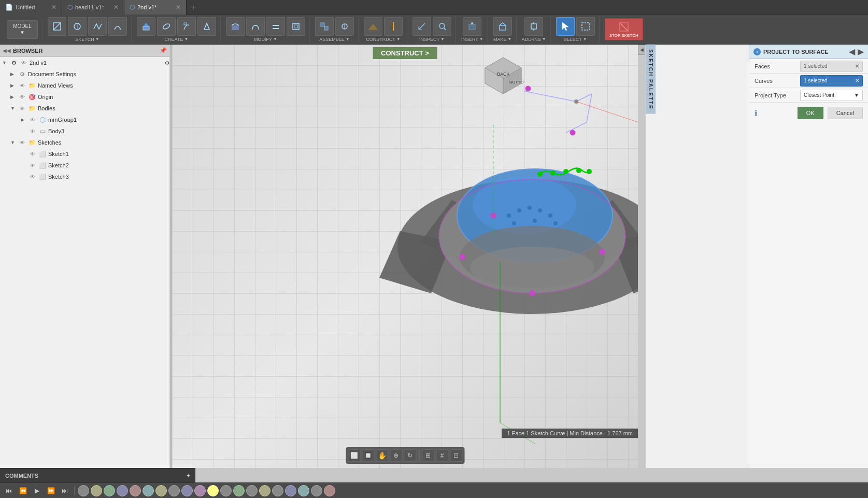  I want to click on make-group-label: MAKE▼, so click(503, 39).